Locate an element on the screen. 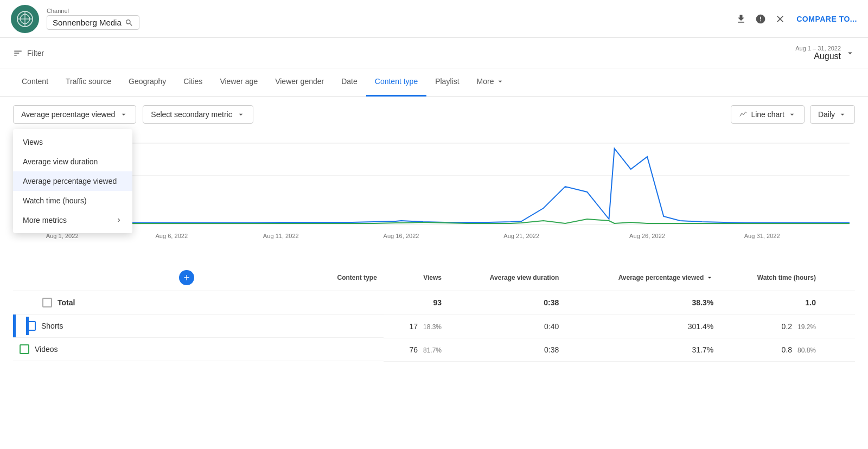  tab-geography: Geography is located at coordinates (148, 82).